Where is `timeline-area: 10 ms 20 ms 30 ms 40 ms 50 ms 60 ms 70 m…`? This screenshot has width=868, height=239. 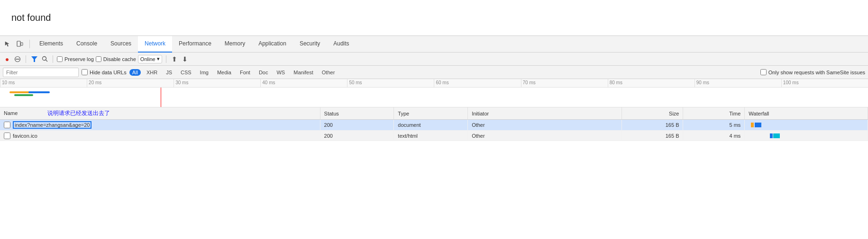
timeline-area: 10 ms 20 ms 30 ms 40 ms 50 ms 60 ms 70 m… is located at coordinates (434, 93).